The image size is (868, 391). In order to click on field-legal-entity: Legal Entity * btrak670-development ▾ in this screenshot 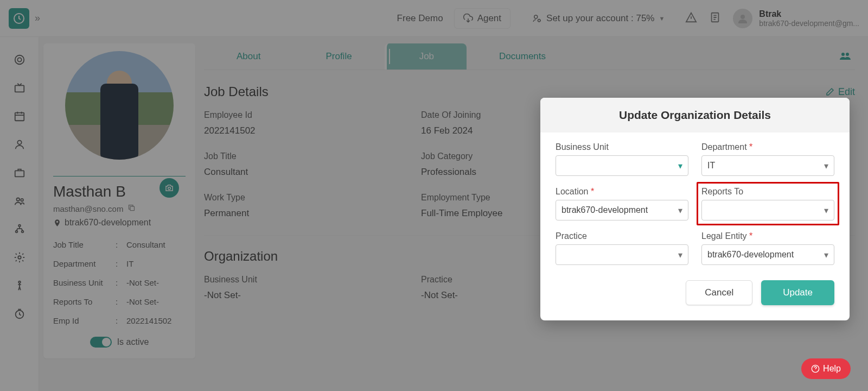, I will do `click(768, 248)`.